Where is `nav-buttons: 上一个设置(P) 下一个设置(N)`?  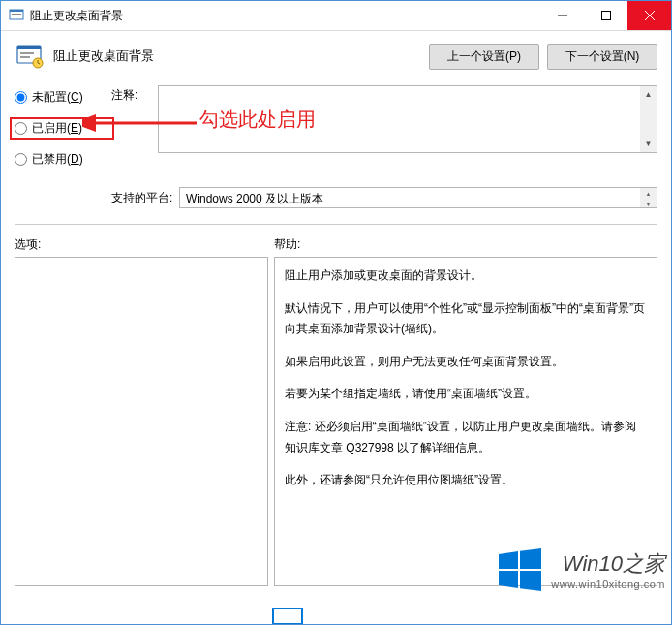
nav-buttons: 上一个设置(P) 下一个设置(N) is located at coordinates (543, 56).